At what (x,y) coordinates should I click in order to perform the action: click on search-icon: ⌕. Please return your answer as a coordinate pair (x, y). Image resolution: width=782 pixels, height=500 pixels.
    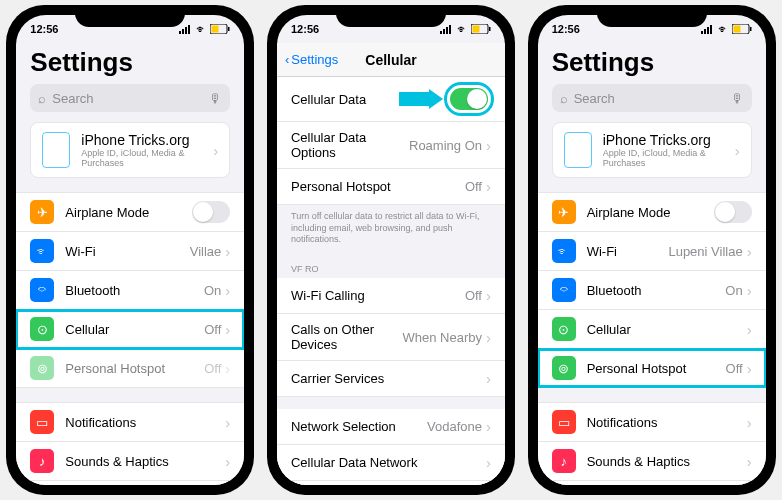
    Looking at the image, I should click on (564, 98).